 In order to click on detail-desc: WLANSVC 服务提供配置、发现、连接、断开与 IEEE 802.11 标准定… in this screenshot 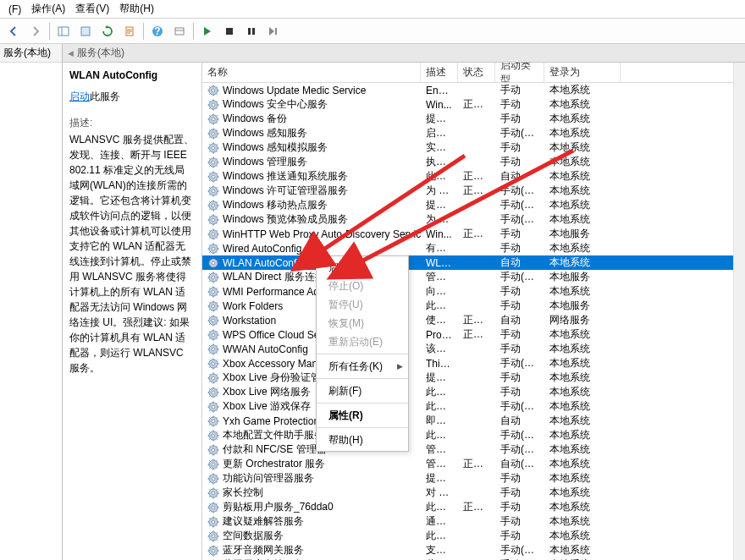, I will do `click(132, 254)`.